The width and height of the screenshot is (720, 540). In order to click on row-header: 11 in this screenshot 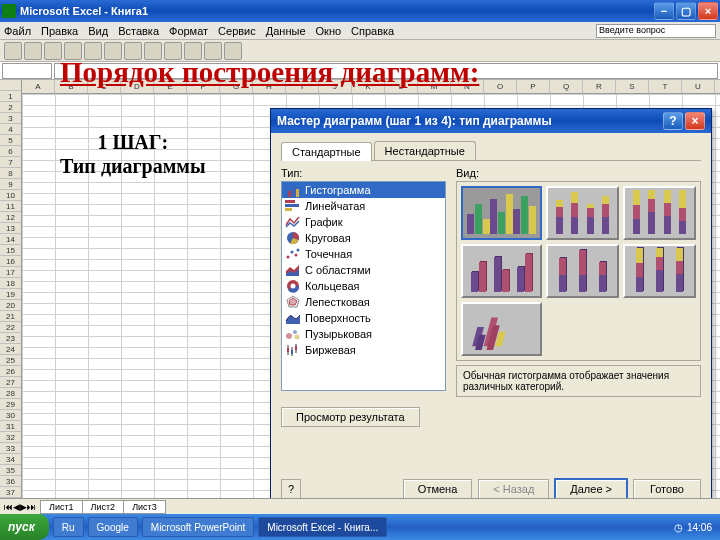, I will do `click(10, 206)`.